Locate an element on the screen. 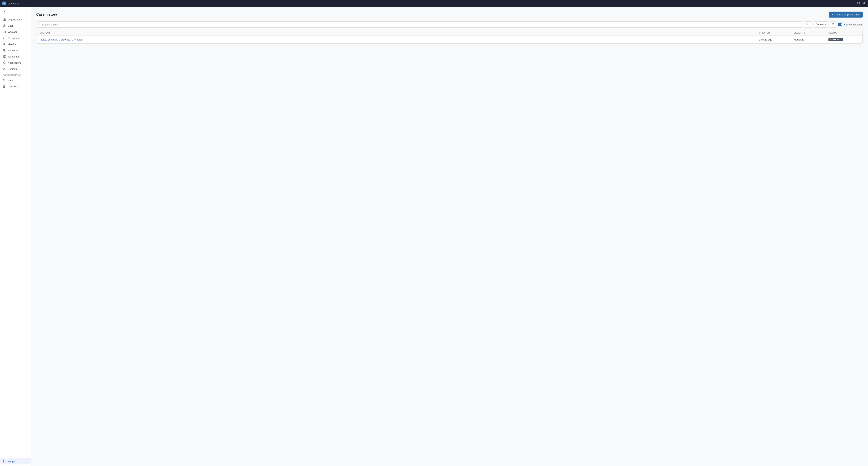  top-bar-actions is located at coordinates (861, 3).